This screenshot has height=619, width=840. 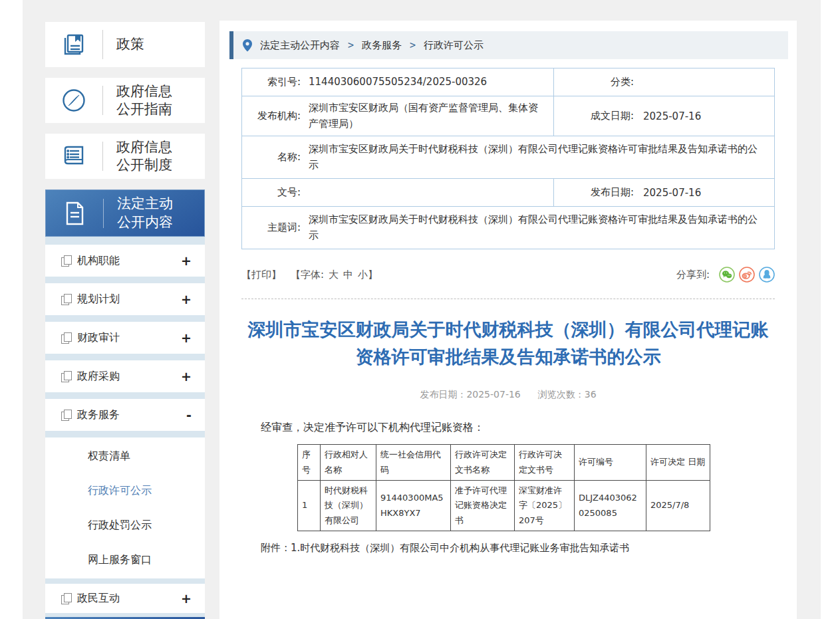 I want to click on font-size-large-button: 大, so click(x=334, y=275).